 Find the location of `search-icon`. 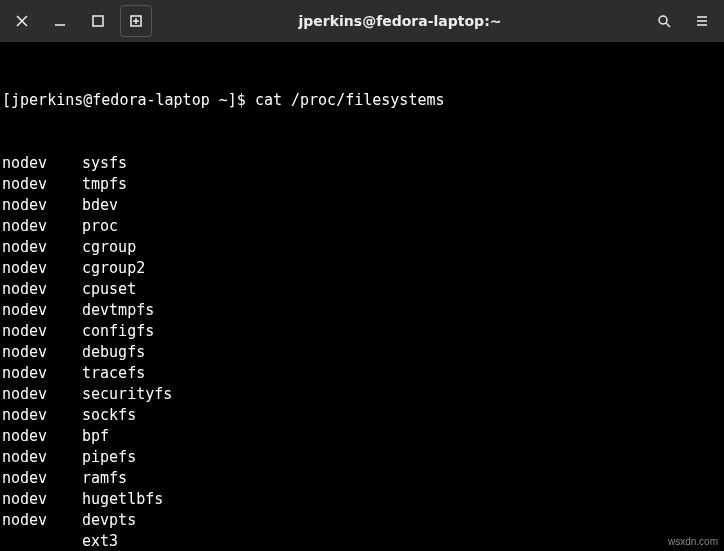

search-icon is located at coordinates (664, 21).